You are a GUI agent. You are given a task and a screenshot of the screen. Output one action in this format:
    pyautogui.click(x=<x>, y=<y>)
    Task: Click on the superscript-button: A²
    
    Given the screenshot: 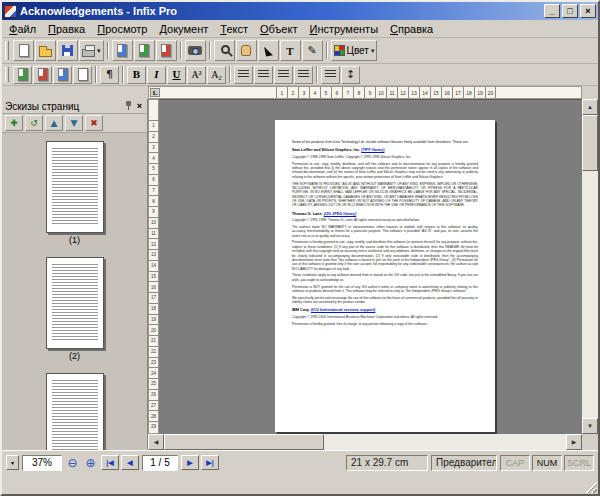 What is the action you would take?
    pyautogui.click(x=196, y=75)
    